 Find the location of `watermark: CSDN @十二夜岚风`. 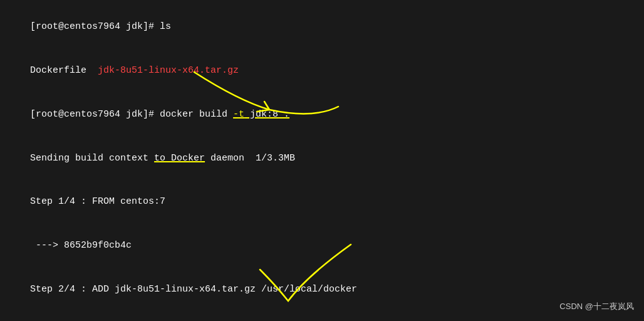

watermark: CSDN @十二夜岚风 is located at coordinates (596, 307).